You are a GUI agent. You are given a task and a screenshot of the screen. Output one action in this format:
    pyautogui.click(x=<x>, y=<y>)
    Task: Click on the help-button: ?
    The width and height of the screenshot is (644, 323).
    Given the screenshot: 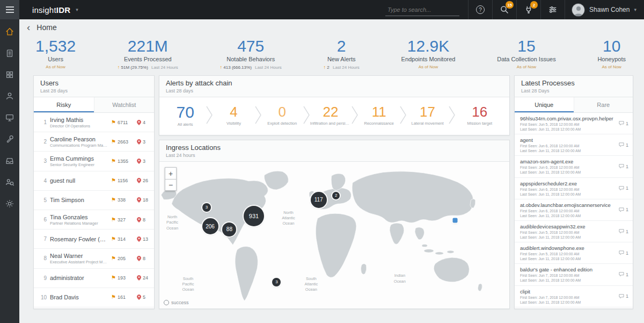 What is the action you would take?
    pyautogui.click(x=480, y=10)
    